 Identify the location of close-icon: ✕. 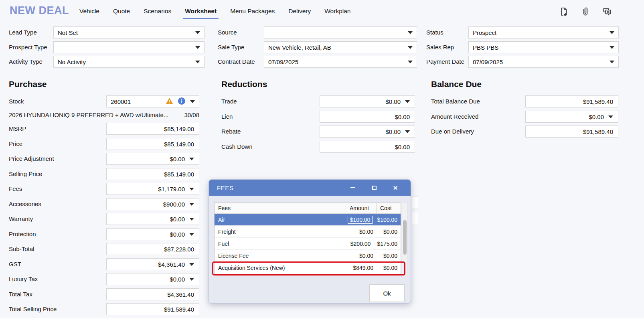
(395, 188).